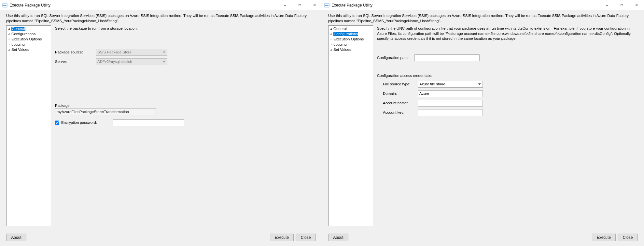 This screenshot has height=246, width=644. Describe the element at coordinates (76, 62) in the screenshot. I see `server-label: Server:` at that location.